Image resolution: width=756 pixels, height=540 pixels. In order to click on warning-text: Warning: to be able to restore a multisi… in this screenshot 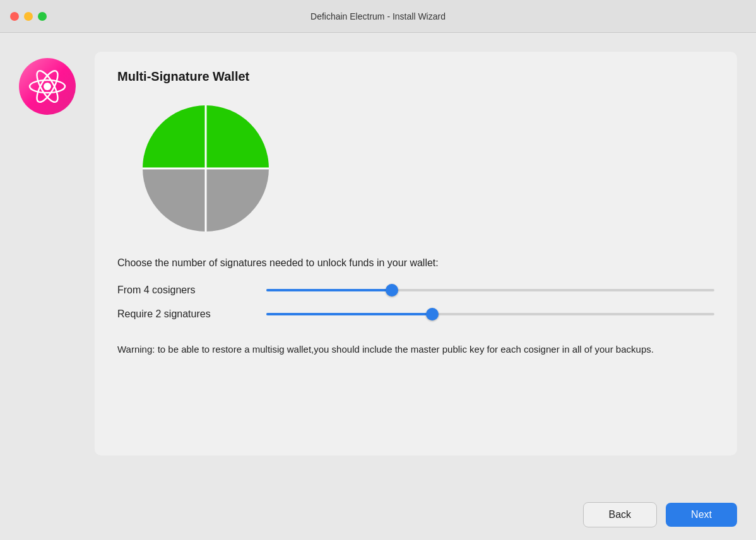, I will do `click(416, 349)`.